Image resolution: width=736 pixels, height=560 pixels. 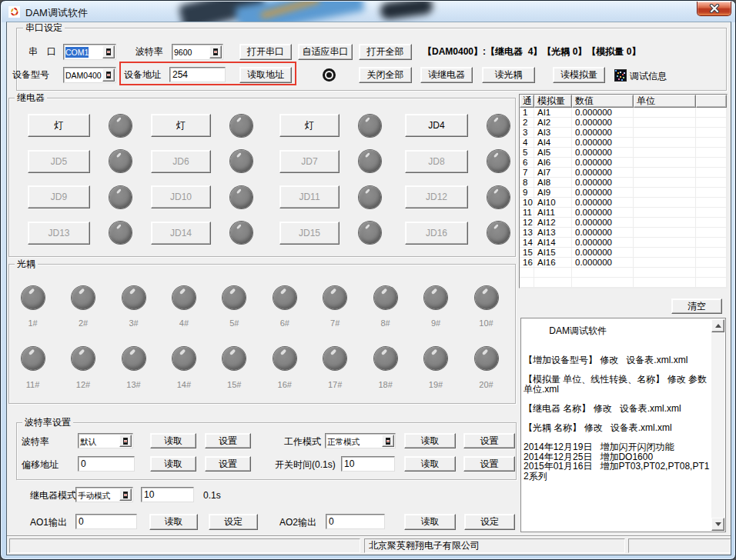 I want to click on analog-table-cell: AI12, so click(x=553, y=223).